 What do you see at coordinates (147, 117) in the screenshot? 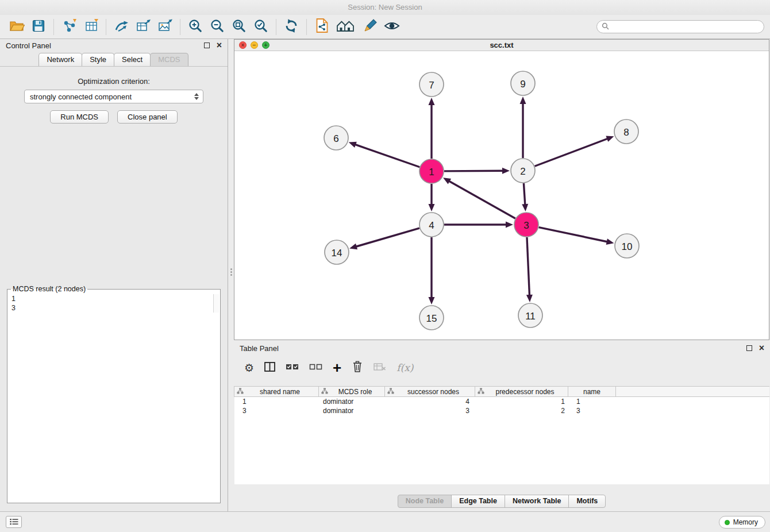
I see `close-panel-button: Close panel` at bounding box center [147, 117].